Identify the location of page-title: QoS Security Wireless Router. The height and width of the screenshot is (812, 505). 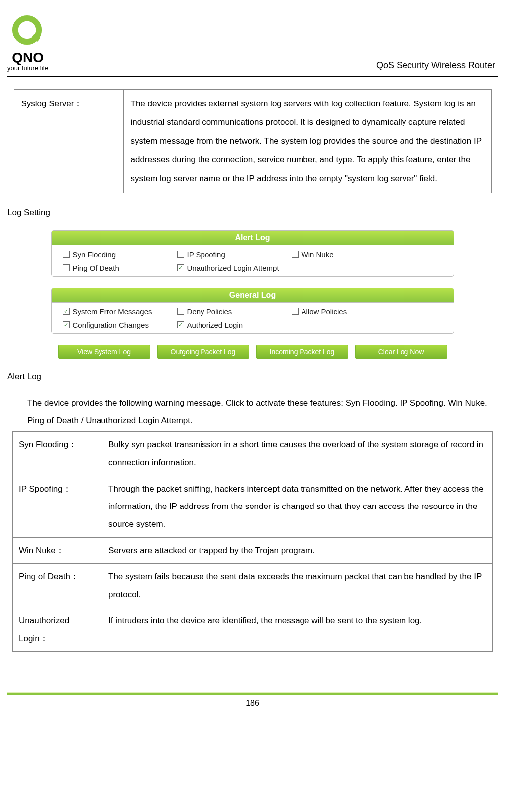
(437, 66).